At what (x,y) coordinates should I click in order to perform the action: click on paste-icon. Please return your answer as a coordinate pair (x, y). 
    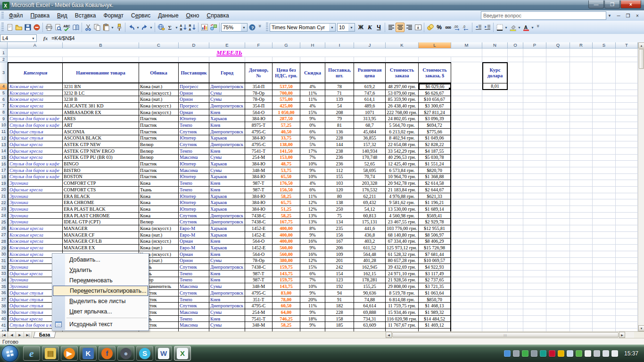
    Looking at the image, I should click on (106, 27).